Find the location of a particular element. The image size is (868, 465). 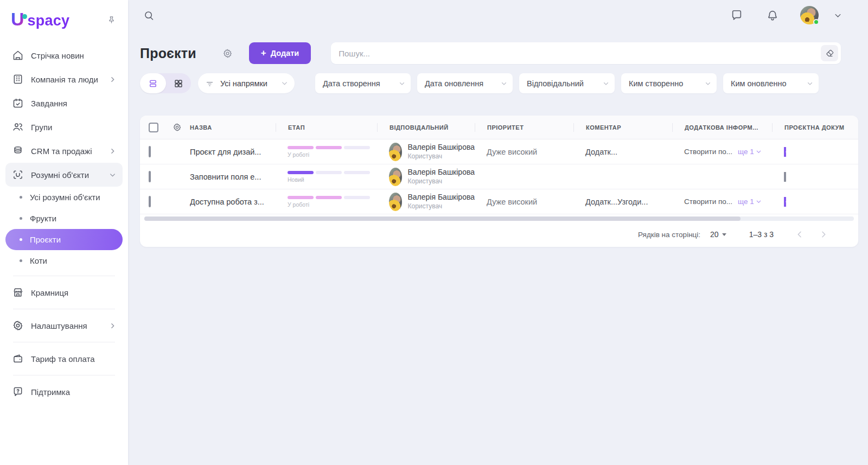

building-icon is located at coordinates (18, 79).